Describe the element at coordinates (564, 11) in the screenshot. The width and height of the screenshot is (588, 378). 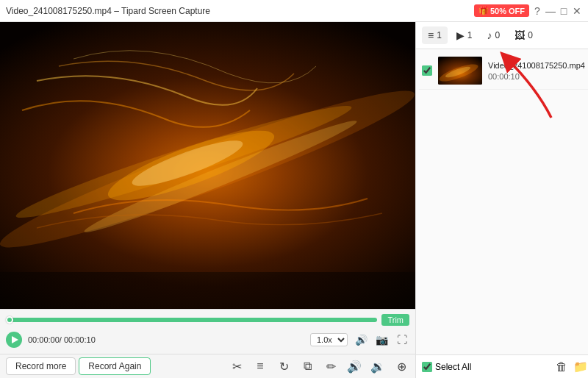
I see `maximize-button: □` at that location.